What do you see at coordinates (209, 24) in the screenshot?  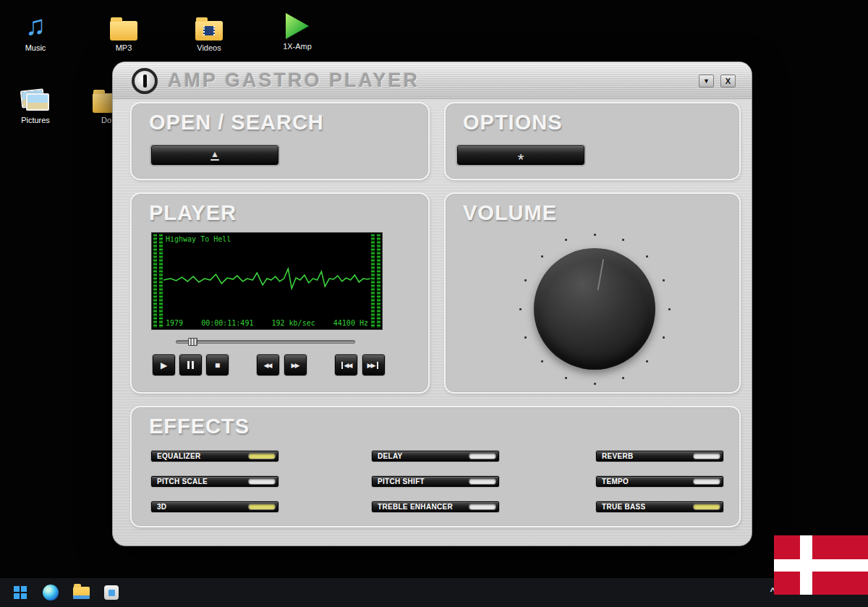 I see `videos-folder-icon` at bounding box center [209, 24].